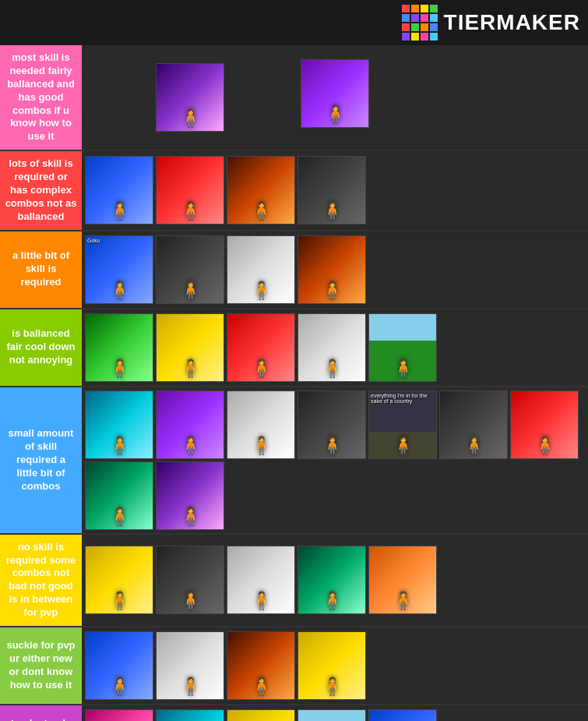 The image size is (588, 721). Describe the element at coordinates (491, 23) in the screenshot. I see `tiermaker-logo: TiERMaKeR` at that location.